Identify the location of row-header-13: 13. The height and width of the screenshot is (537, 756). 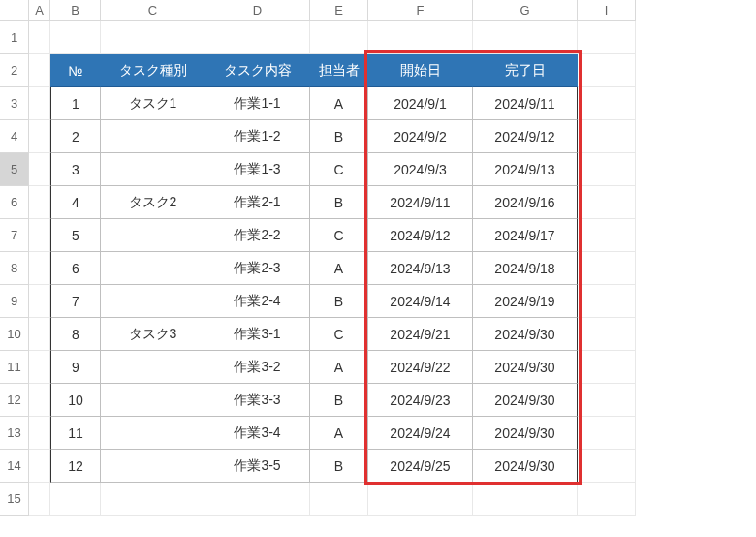
(15, 433).